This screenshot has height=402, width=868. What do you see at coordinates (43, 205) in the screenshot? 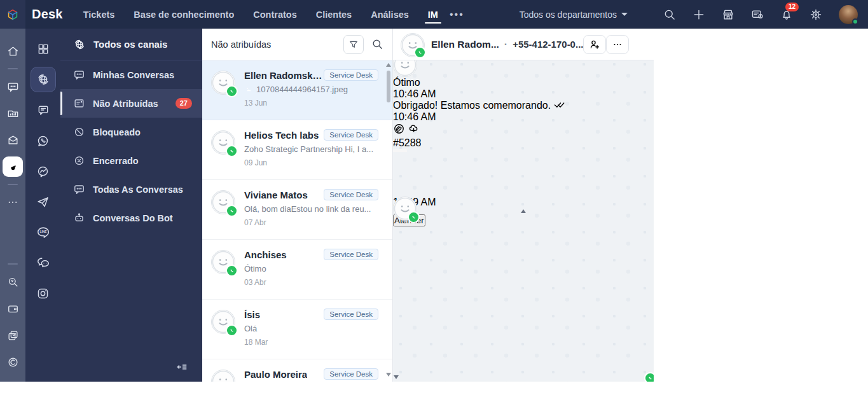
I see `channel-rail: LINE` at bounding box center [43, 205].